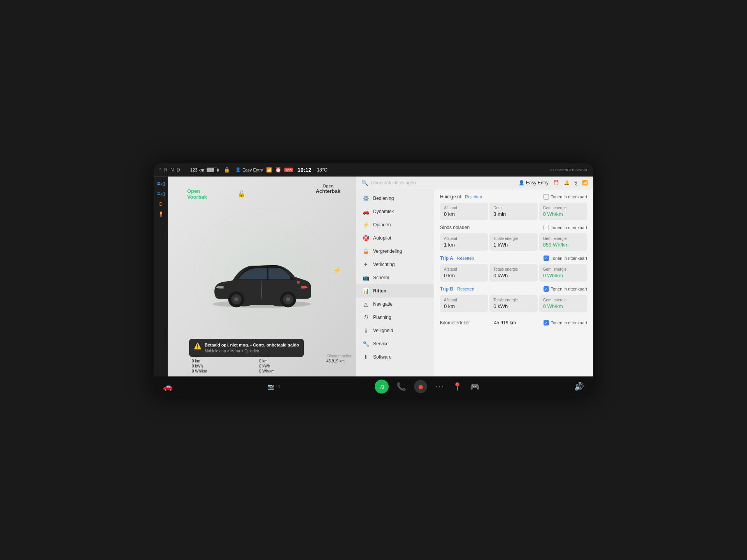 Image resolution: width=747 pixels, height=560 pixels. What do you see at coordinates (267, 366) in the screenshot?
I see `trip-b-kwh: 0 kWh` at bounding box center [267, 366].